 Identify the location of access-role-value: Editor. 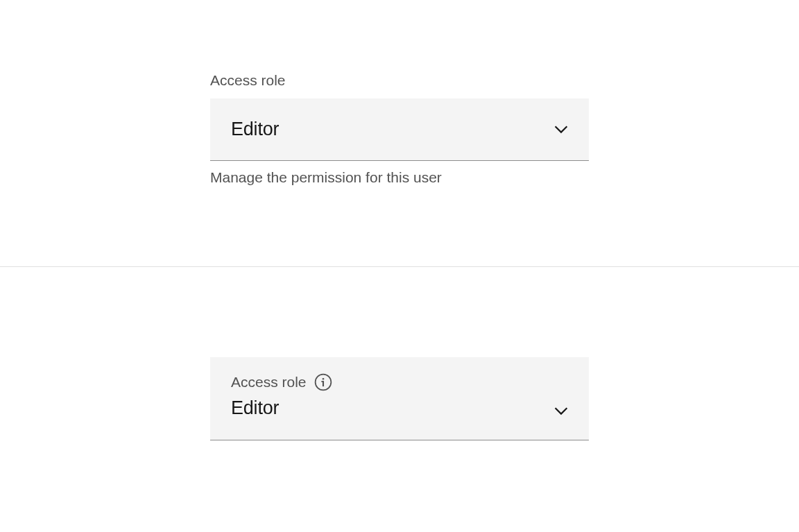
(255, 129).